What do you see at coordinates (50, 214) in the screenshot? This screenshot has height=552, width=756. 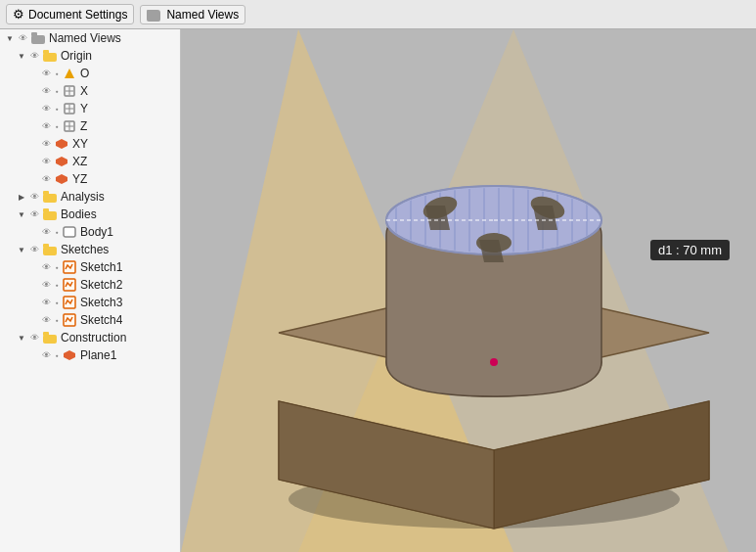 I see `icon-bodies` at bounding box center [50, 214].